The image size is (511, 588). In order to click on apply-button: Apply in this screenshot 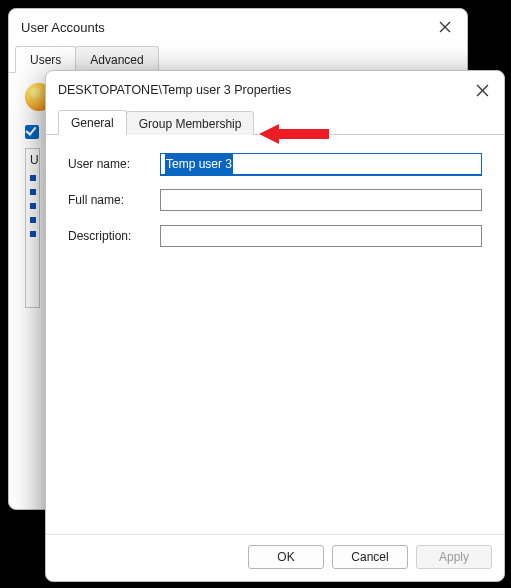, I will do `click(454, 557)`.